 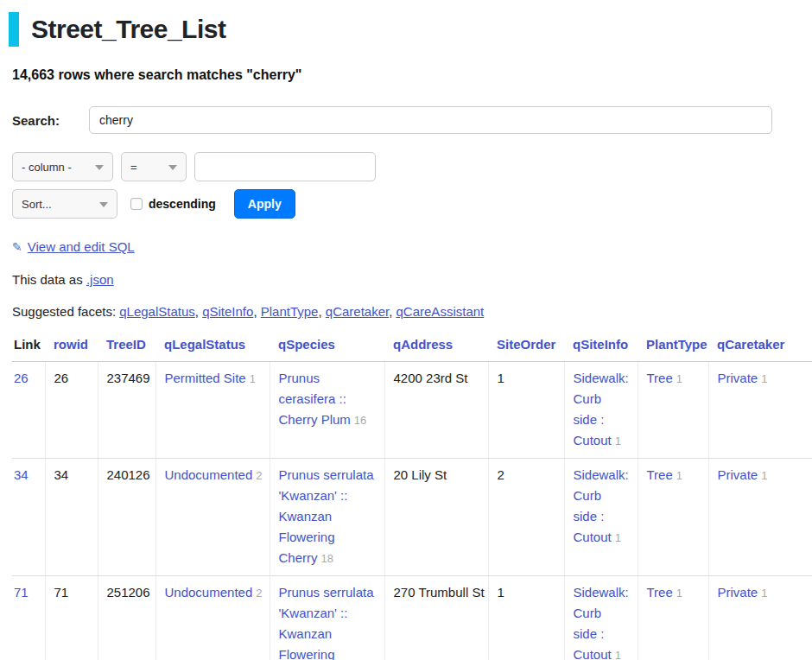 What do you see at coordinates (47, 168) in the screenshot?
I see `column-select-value: - column -` at bounding box center [47, 168].